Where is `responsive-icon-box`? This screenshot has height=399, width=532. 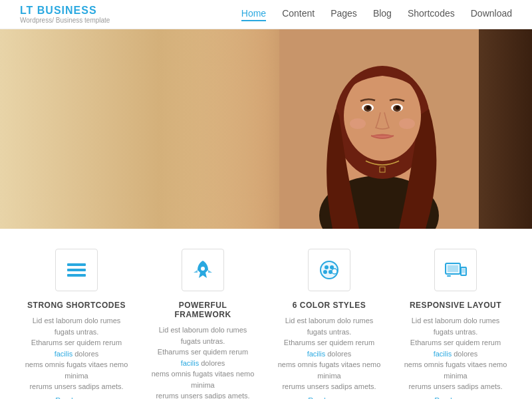 responsive-icon-box is located at coordinates (456, 270).